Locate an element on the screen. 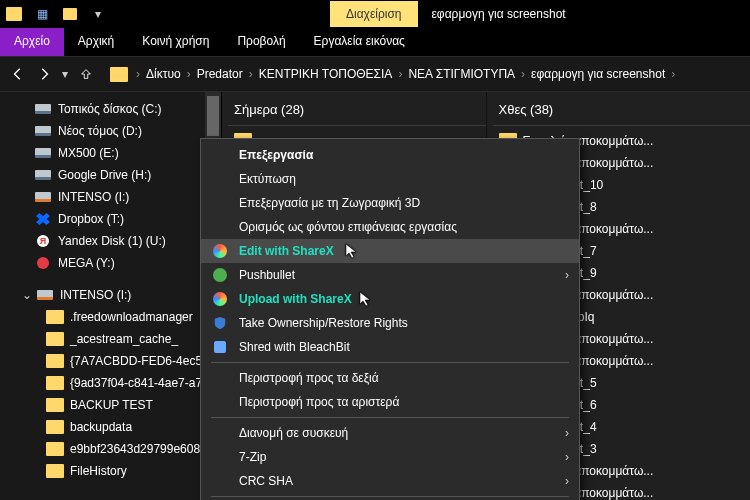 The image size is (750, 500). qat-dropdown-icon: ▾ is located at coordinates (98, 14).